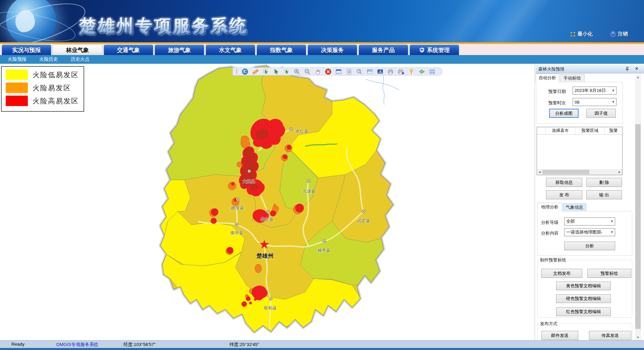  What do you see at coordinates (627, 69) in the screenshot?
I see `pin-icon` at bounding box center [627, 69].